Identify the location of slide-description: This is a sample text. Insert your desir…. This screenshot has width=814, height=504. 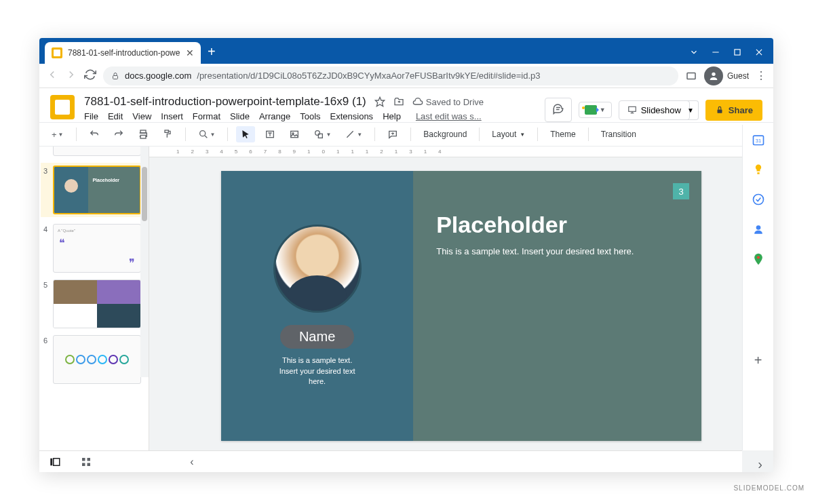
(558, 251).